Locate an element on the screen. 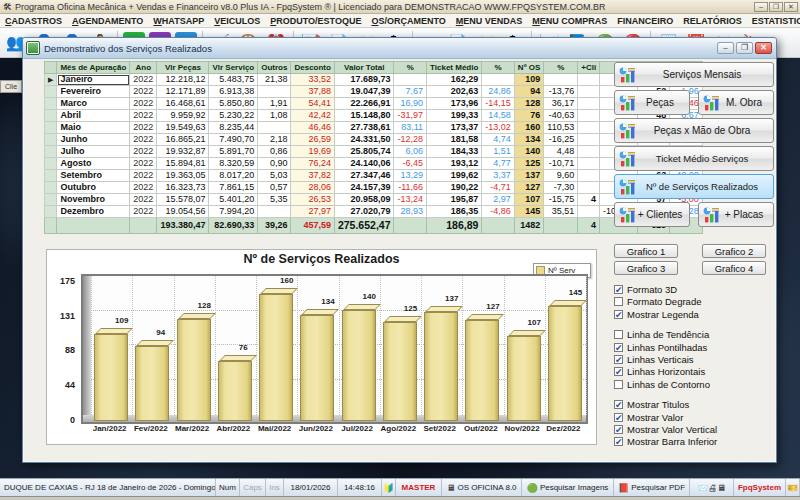 The image size is (800, 500). x-axis-label: Abr/2022 is located at coordinates (234, 428).